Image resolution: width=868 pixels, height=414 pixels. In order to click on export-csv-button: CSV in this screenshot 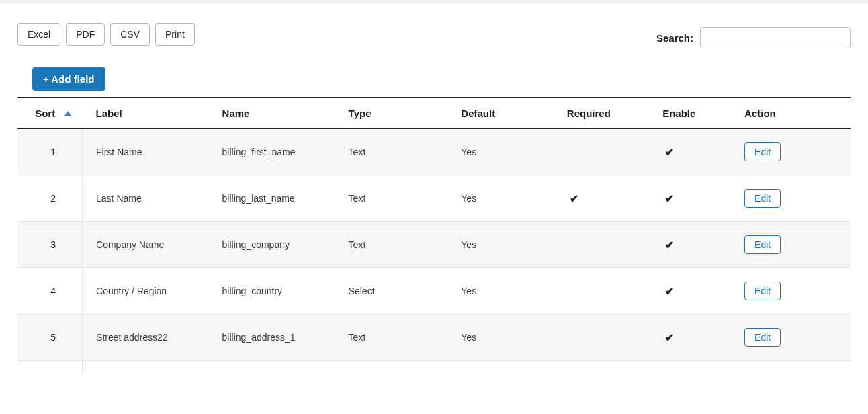, I will do `click(130, 34)`.